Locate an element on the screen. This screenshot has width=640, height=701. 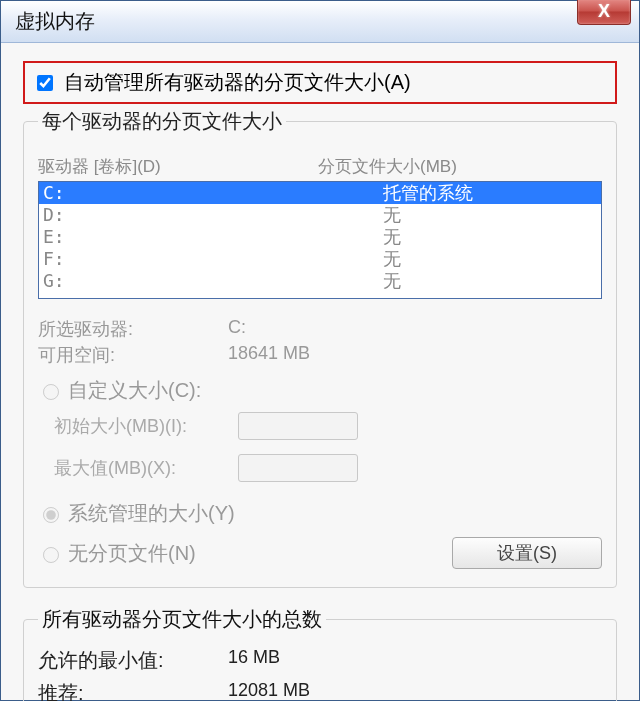
drive-letter: E: is located at coordinates (213, 237).